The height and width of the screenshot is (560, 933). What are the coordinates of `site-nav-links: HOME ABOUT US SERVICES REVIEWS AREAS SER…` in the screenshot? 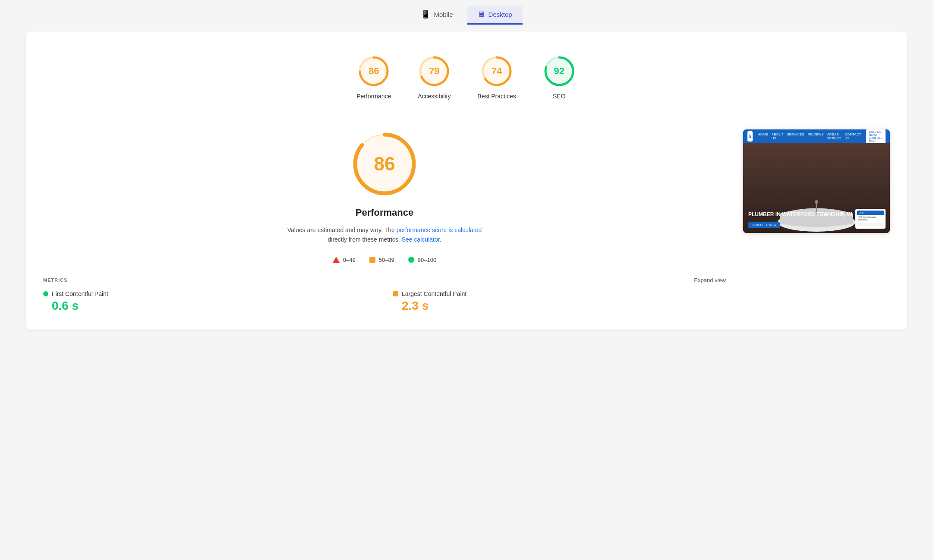 It's located at (810, 136).